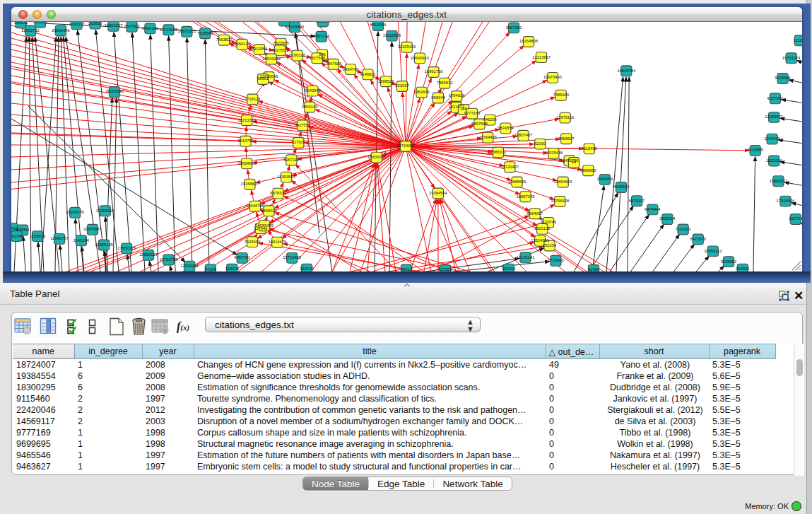 Image resolution: width=812 pixels, height=514 pixels. I want to click on svg-text: 2867608, so click(334, 64).